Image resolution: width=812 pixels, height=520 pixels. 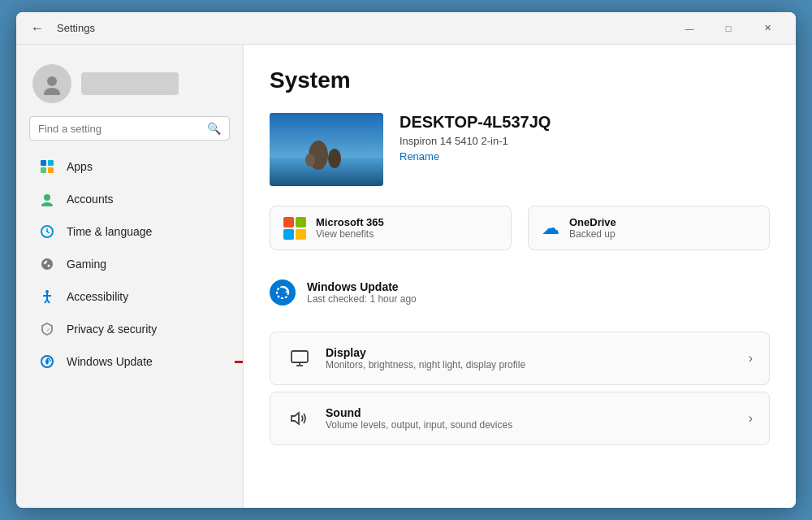 What do you see at coordinates (728, 28) in the screenshot?
I see `maximize-button: □` at bounding box center [728, 28].